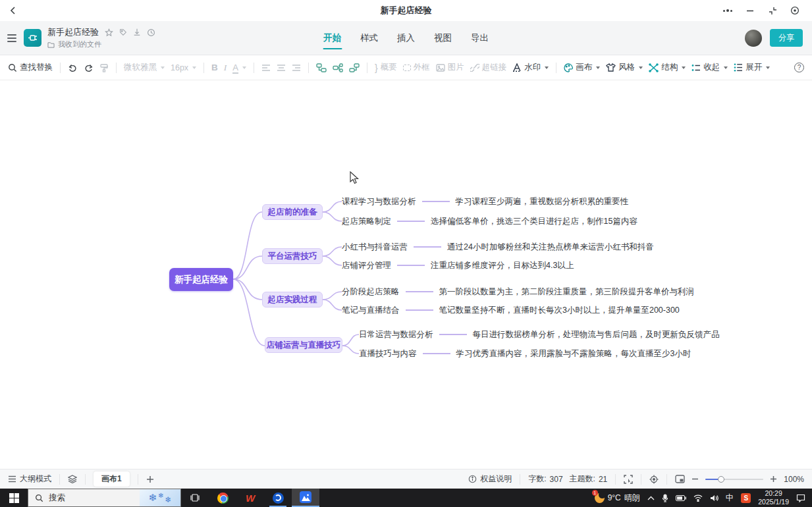  I want to click on star-icon, so click(109, 33).